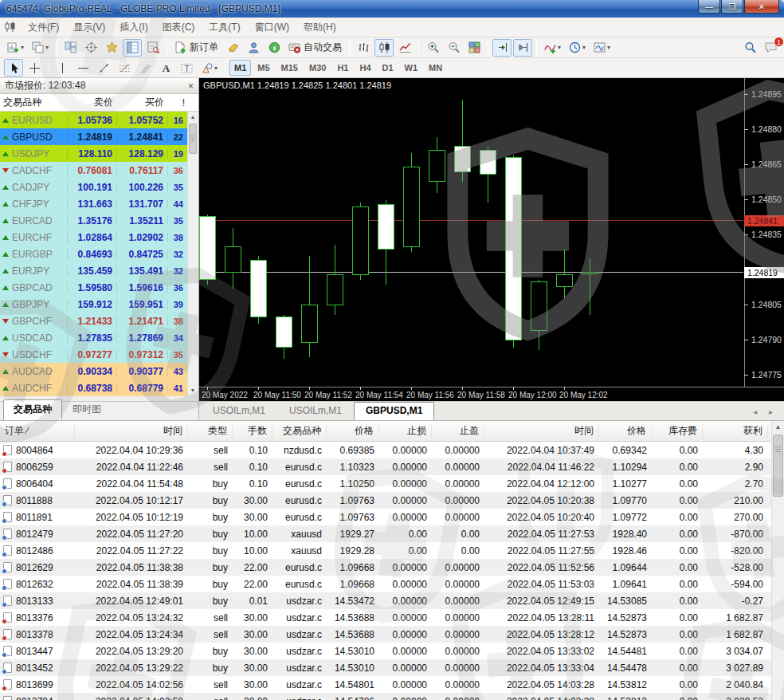  I want to click on orders-table-header: 订单 ∕时间类型手数交易品种价格止损止盈时间价格库存费获利, so click(392, 431).